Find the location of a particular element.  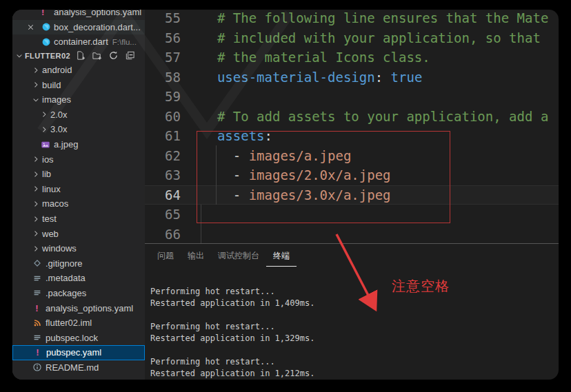

panel-tabs: 问题输出调试控制台终端 is located at coordinates (352, 255).